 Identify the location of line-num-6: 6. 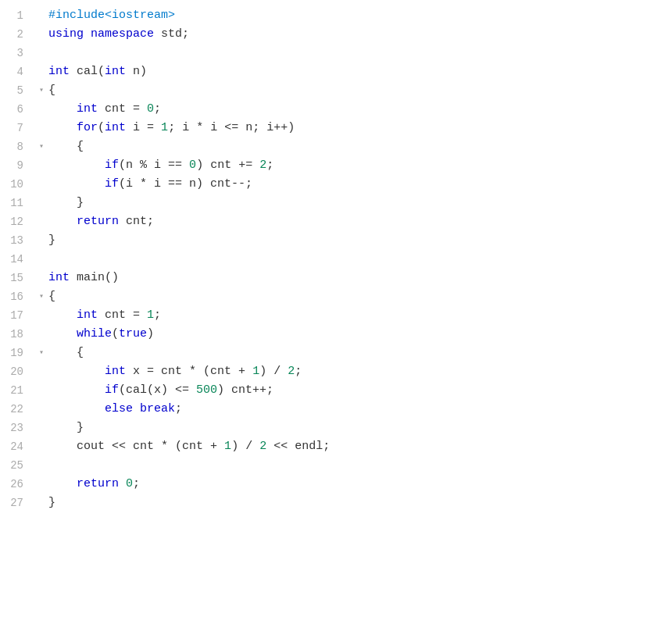
(15, 109).